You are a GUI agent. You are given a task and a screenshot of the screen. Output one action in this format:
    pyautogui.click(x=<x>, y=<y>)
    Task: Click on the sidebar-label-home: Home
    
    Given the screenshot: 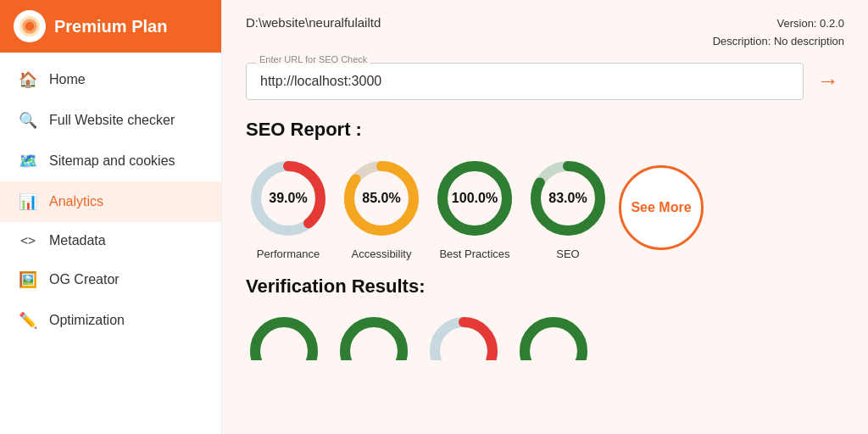 What is the action you would take?
    pyautogui.click(x=68, y=80)
    